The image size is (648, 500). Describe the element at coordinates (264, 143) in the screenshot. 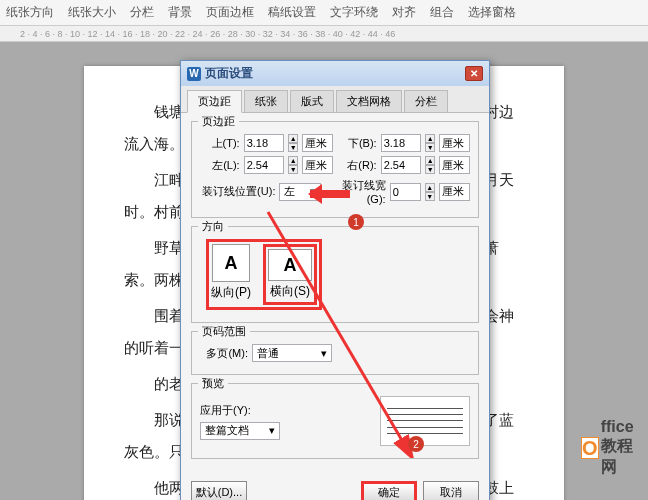

I see `top-input: 3.18` at that location.